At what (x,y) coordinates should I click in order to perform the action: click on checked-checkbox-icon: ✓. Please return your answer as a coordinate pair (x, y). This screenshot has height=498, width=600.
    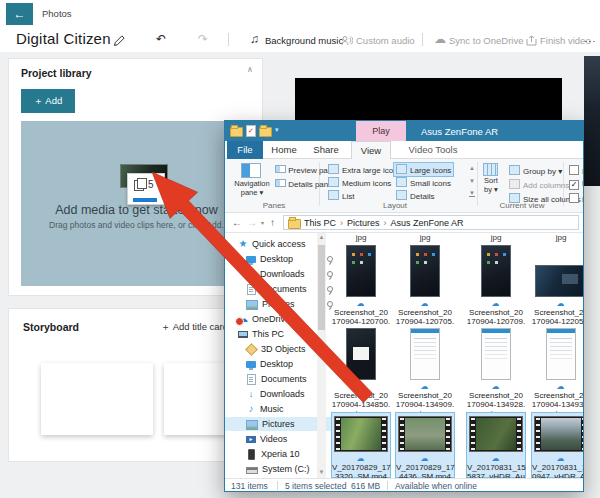
    Looking at the image, I should click on (574, 185).